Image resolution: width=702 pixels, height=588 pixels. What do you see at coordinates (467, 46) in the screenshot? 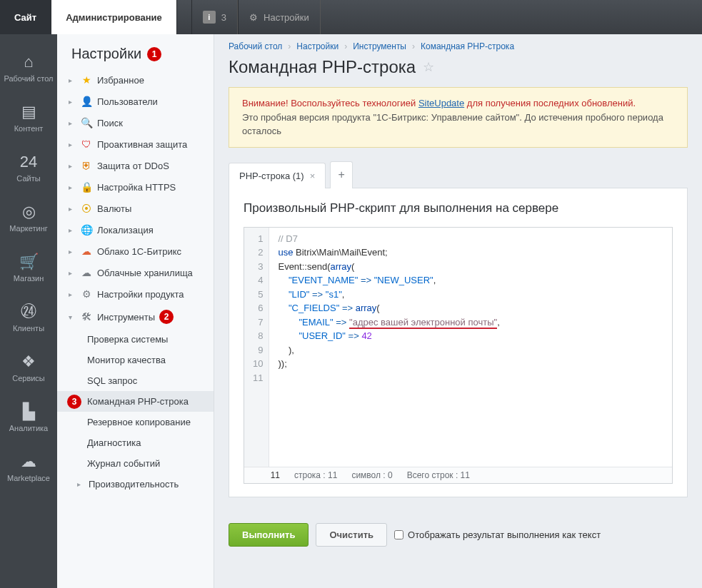
I see `crumb-link: Командная PHP-строка` at bounding box center [467, 46].